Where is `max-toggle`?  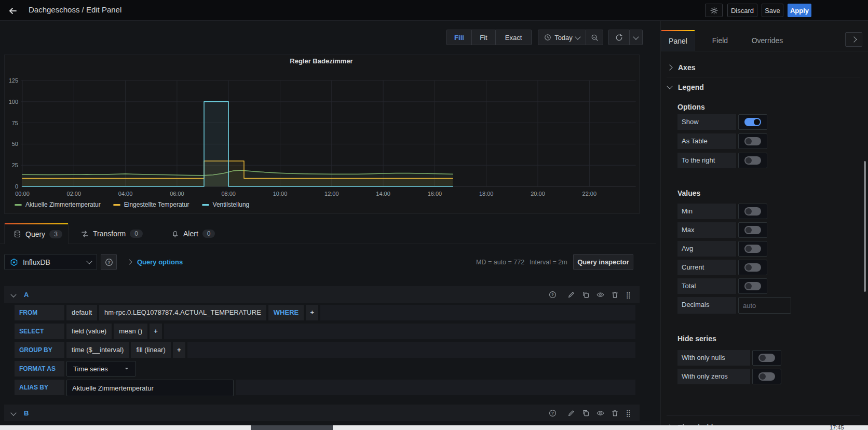 max-toggle is located at coordinates (753, 230).